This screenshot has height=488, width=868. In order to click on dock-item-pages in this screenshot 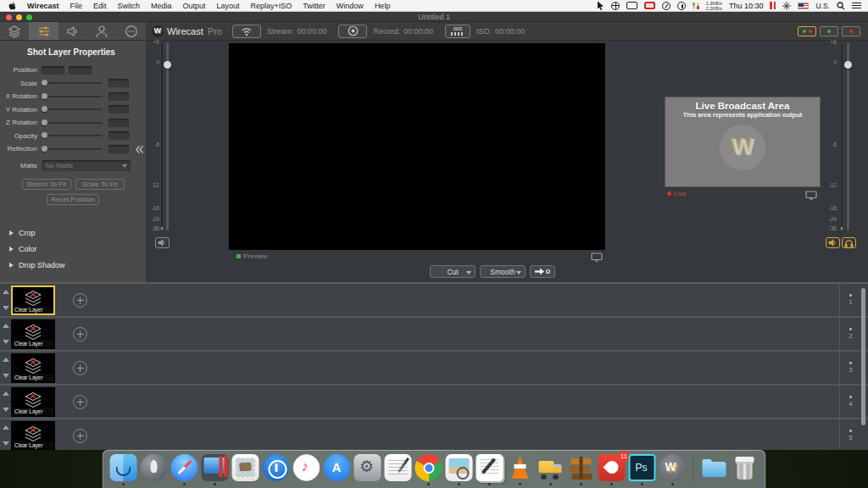, I will do `click(490, 470)`.